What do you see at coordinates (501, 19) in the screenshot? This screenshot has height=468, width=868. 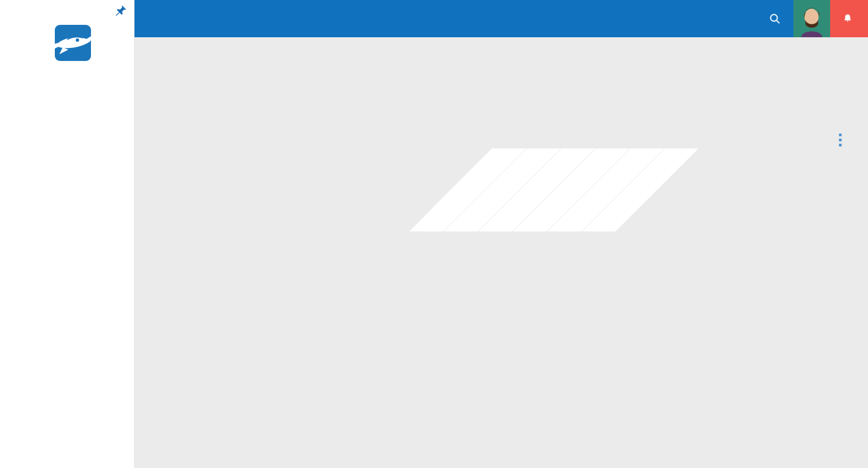 I see `top-navigation` at bounding box center [501, 19].